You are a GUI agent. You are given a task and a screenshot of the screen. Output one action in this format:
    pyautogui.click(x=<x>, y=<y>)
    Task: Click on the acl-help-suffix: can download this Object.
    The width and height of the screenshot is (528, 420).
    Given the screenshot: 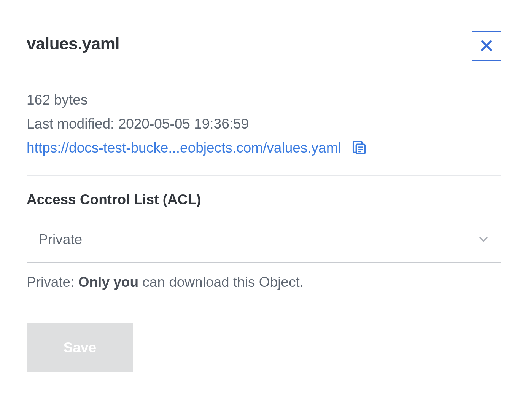 What is the action you would take?
    pyautogui.click(x=221, y=282)
    